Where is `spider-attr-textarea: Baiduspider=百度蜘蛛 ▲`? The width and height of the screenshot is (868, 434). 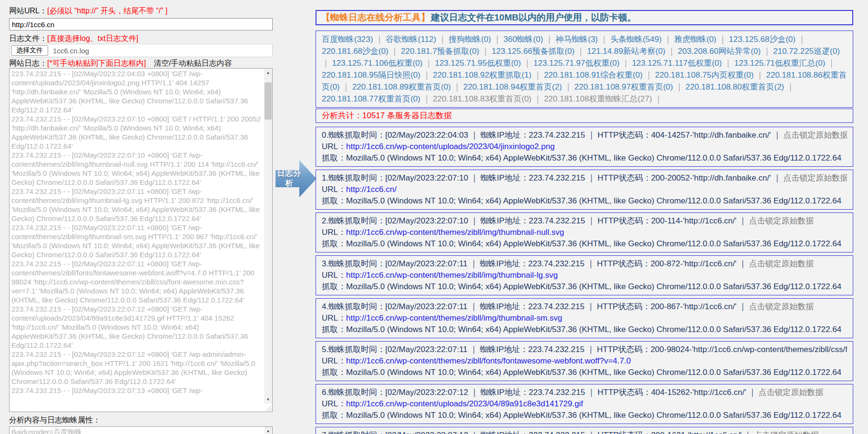
spider-attr-textarea: Baiduspider=百度蜘蛛 ▲ is located at coordinates (141, 430).